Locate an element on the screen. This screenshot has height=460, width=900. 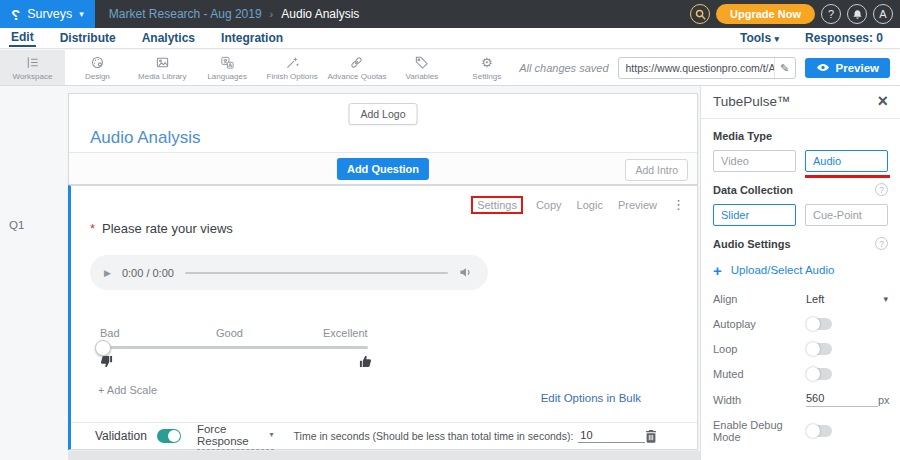
responses-count: Responses: 0 is located at coordinates (844, 38).